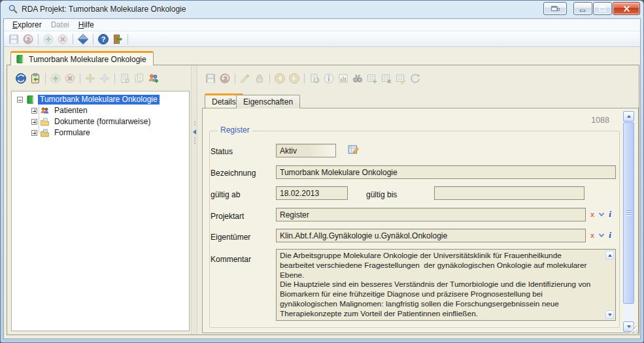 The height and width of the screenshot is (343, 644). I want to click on table-edit-button, so click(401, 78).